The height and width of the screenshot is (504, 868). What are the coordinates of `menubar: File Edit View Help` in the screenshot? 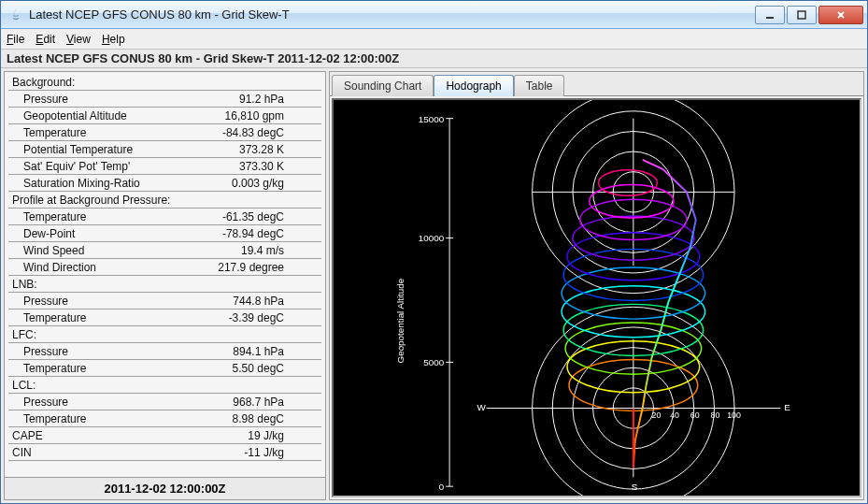 It's located at (434, 39).